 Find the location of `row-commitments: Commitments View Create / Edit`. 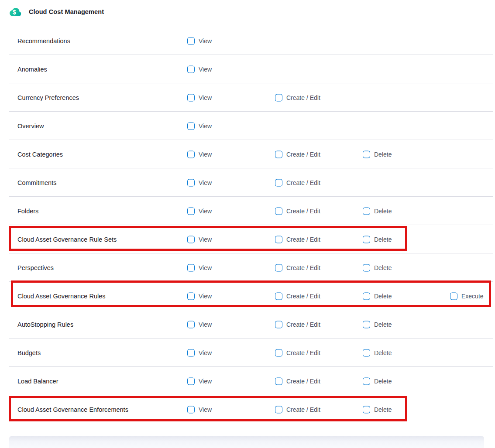

row-commitments: Commitments View Create / Edit is located at coordinates (248, 182).